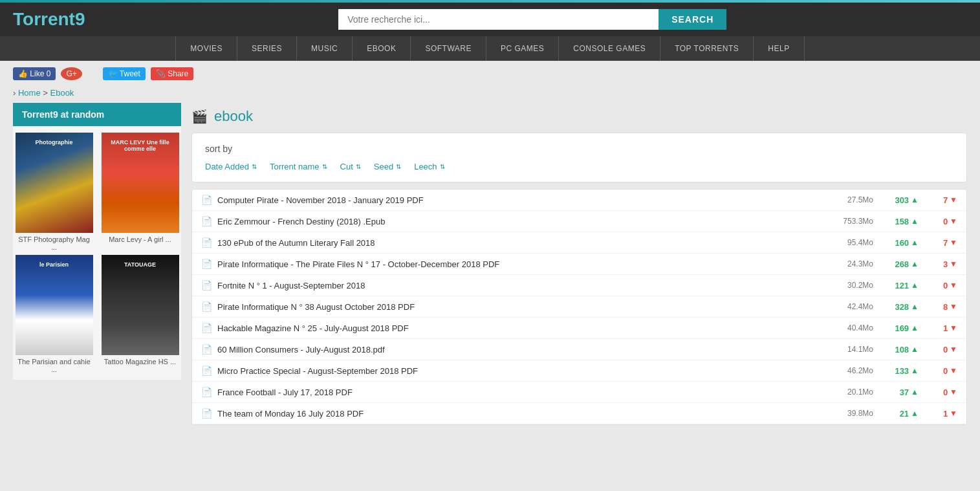 The image size is (980, 491). Describe the element at coordinates (382, 49) in the screenshot. I see `nav-item-ebook: EBOOK` at that location.